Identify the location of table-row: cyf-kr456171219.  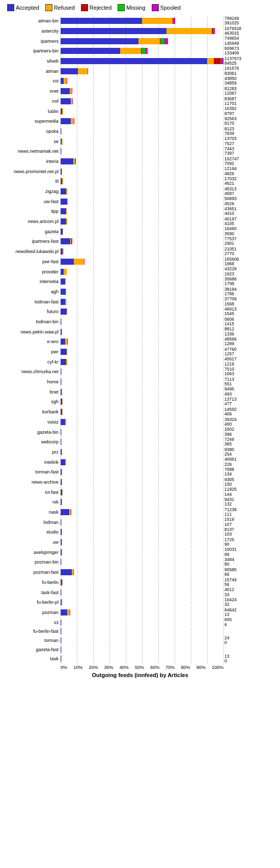
(140, 361).